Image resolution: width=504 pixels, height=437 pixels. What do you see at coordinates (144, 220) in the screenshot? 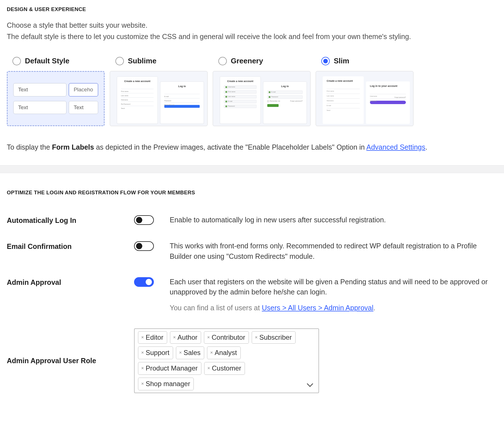
I see `auto-login-toggle` at bounding box center [144, 220].